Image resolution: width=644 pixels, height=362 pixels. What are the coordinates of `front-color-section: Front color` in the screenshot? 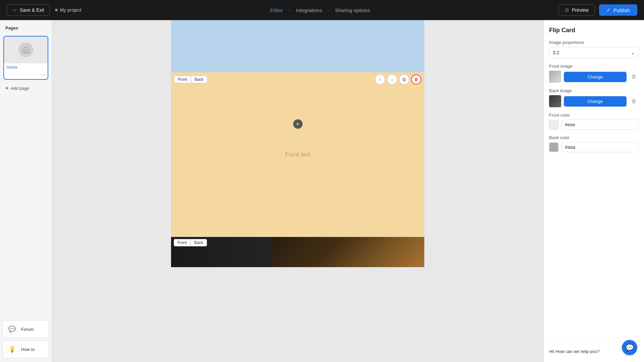 It's located at (594, 121).